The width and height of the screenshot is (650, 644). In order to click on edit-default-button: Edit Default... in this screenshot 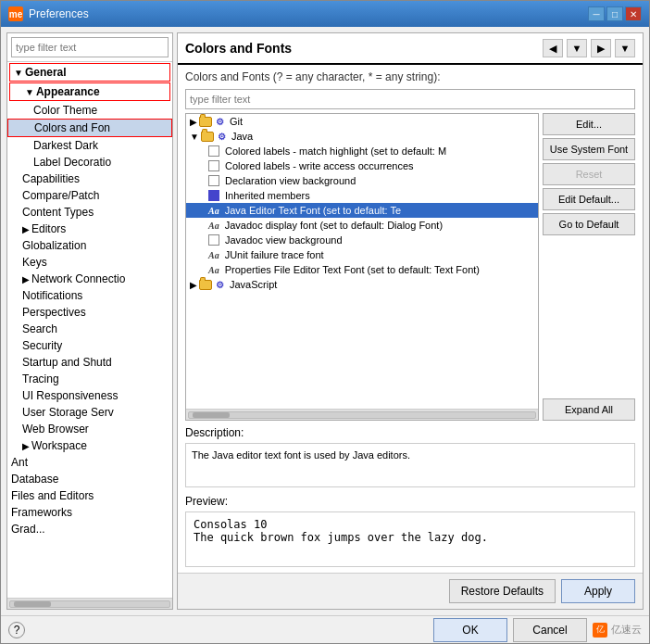, I will do `click(589, 199)`.